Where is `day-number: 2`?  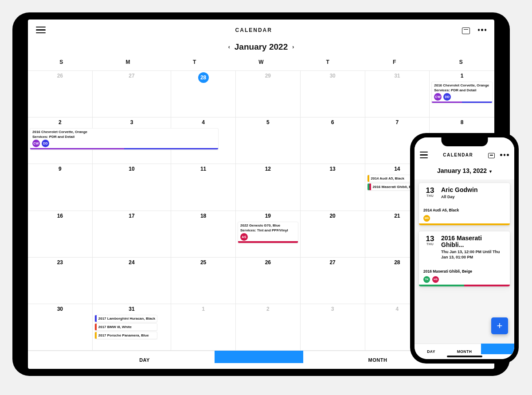 day-number: 2 is located at coordinates (60, 122).